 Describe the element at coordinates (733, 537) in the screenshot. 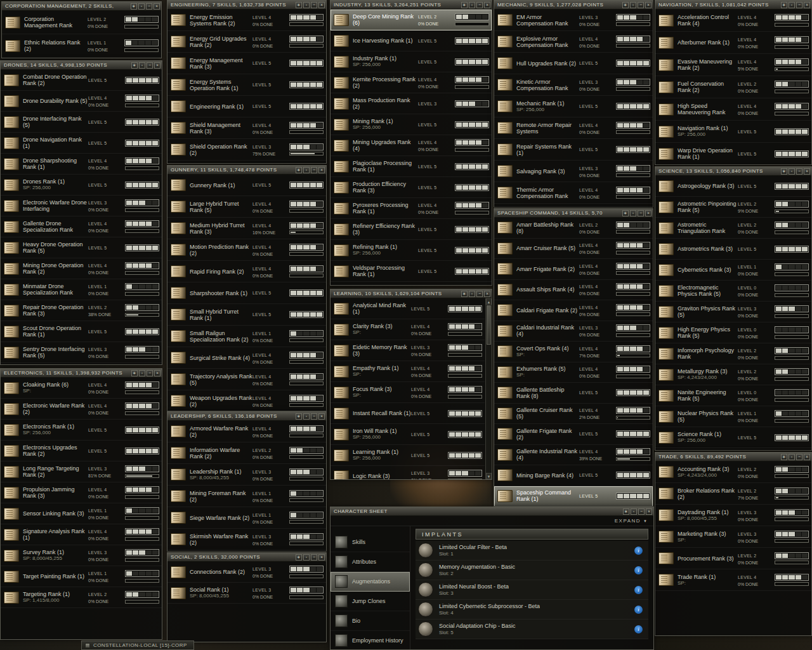

I see `skill-row: Marketing Rank (3)SP:LEVEL 30% DONE` at that location.